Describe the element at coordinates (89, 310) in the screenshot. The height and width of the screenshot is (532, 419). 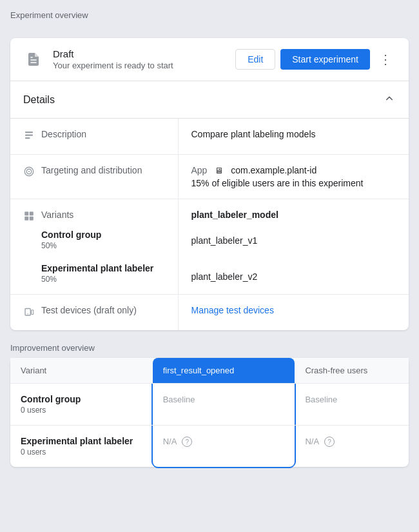
I see `test-devices-label-text: Test devices (draft only)` at that location.